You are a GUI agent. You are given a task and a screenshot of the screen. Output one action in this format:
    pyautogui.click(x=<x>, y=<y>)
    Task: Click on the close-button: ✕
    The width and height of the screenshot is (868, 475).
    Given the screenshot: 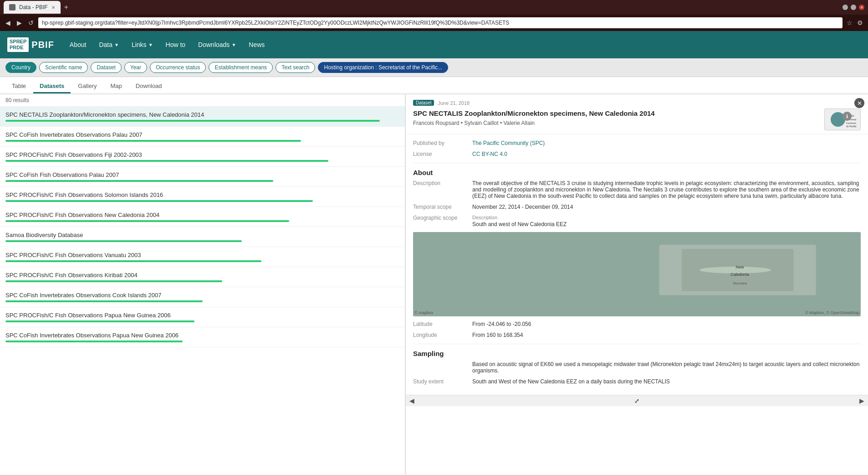 What is the action you would take?
    pyautogui.click(x=862, y=7)
    